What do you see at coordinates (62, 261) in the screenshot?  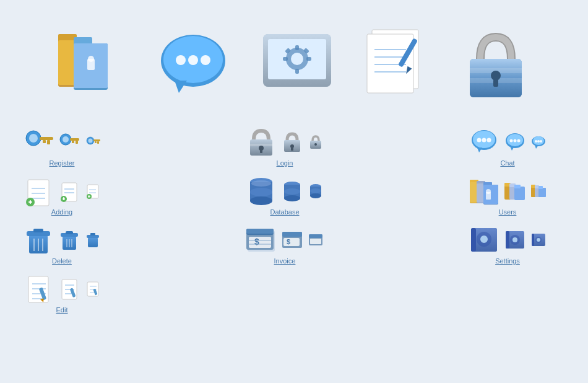 I see `delete-label: Delete` at bounding box center [62, 261].